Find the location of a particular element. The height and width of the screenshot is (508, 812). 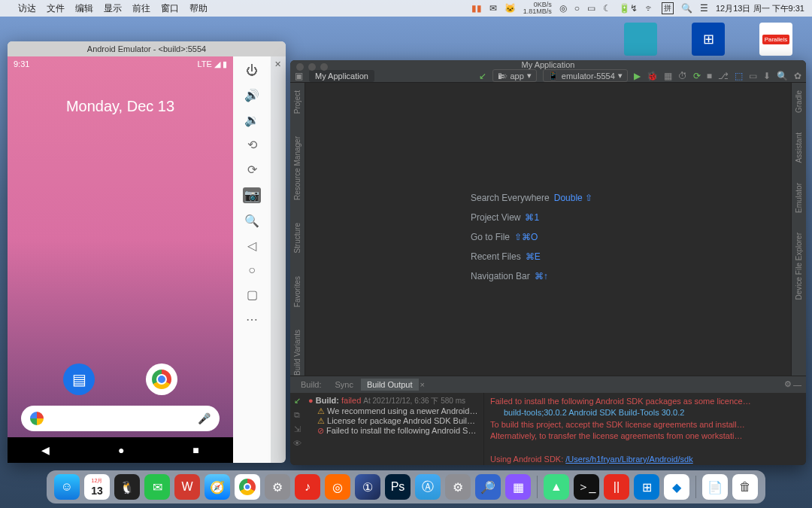

tab-resource-manager: Resource Manager is located at coordinates (298, 169).